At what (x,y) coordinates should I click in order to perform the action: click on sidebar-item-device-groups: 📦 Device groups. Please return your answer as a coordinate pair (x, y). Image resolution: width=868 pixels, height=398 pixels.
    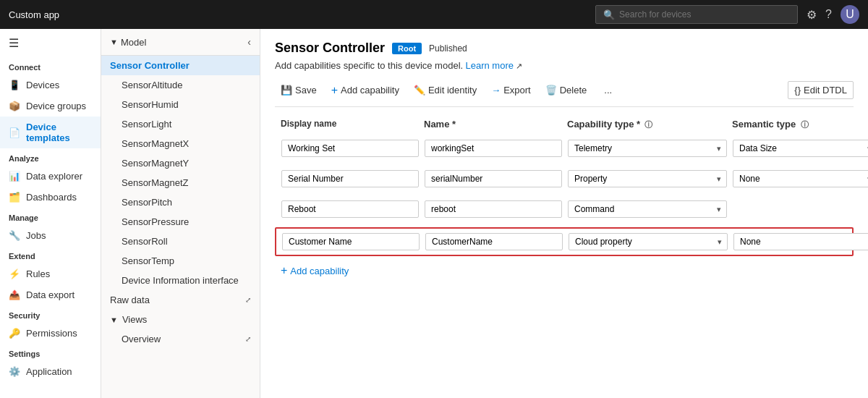
    Looking at the image, I should click on (51, 106).